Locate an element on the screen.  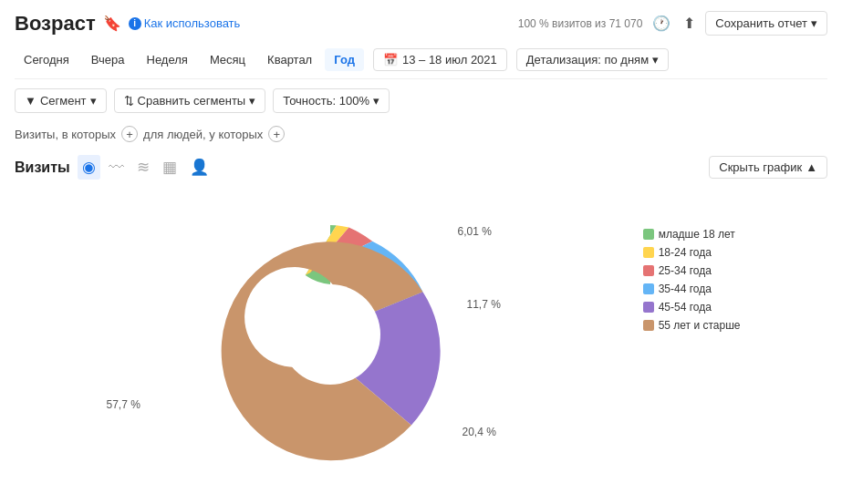
tab-quarter: Квартал is located at coordinates (290, 60).